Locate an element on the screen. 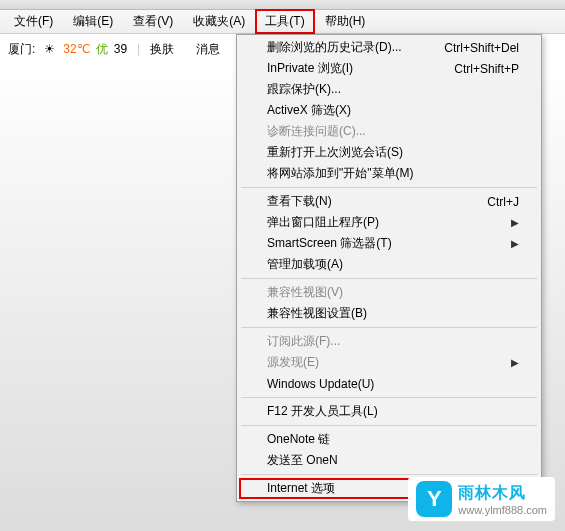 This screenshot has height=531, width=565. dd-f12: F12 开发人员工具(L) is located at coordinates (389, 412).